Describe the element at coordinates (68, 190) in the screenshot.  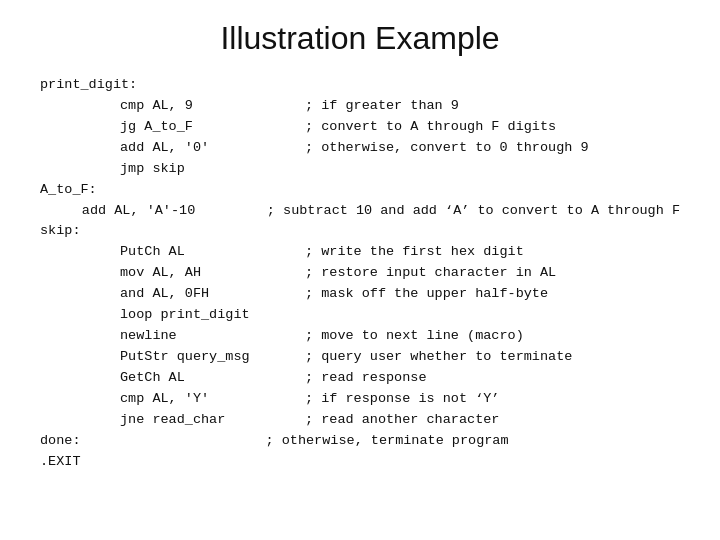
I see `code-label: A_to_F:` at that location.